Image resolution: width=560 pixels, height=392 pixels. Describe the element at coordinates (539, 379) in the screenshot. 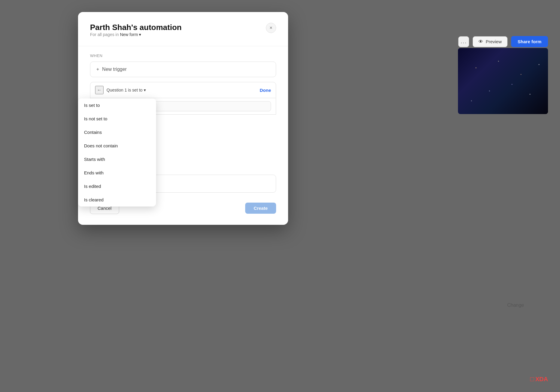

I see `xda-logo: □ XDA` at that location.